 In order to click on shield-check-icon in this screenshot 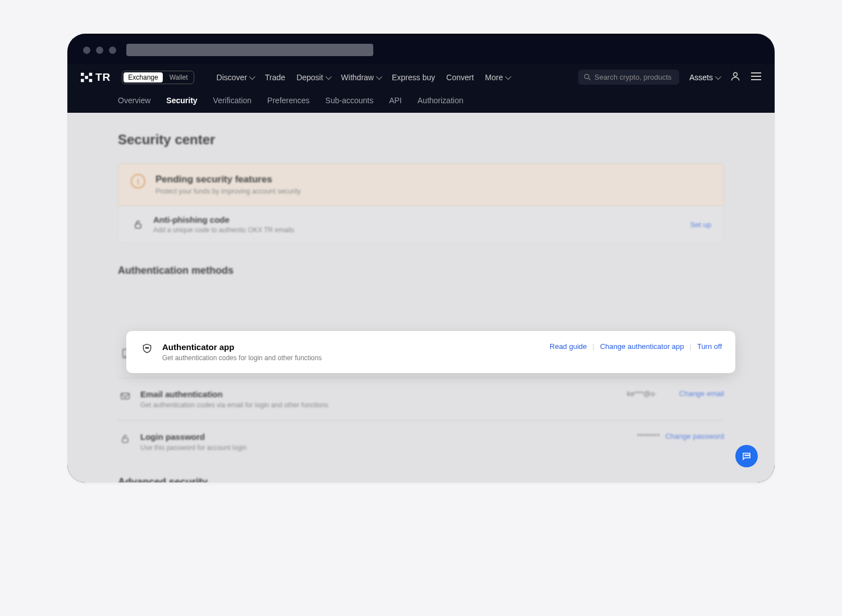, I will do `click(147, 348)`.